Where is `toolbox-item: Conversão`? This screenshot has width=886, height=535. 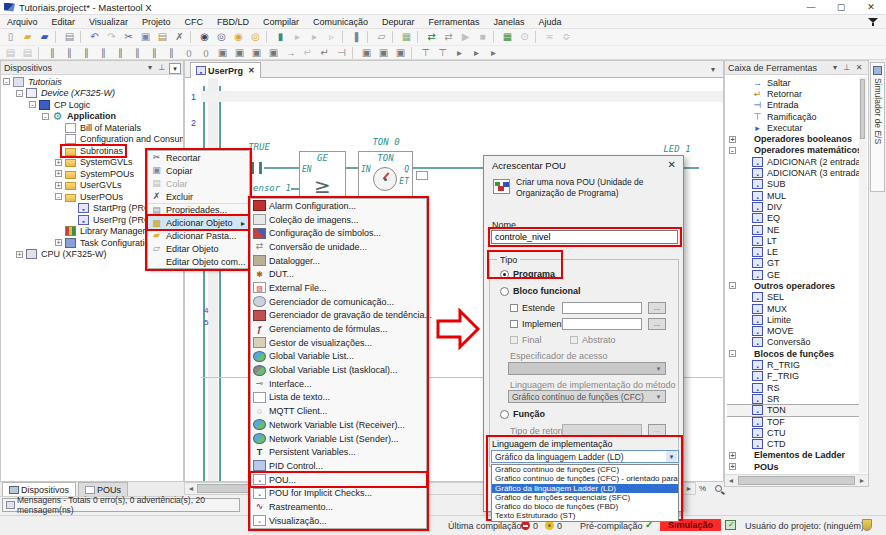
toolbox-item: Conversão is located at coordinates (793, 342).